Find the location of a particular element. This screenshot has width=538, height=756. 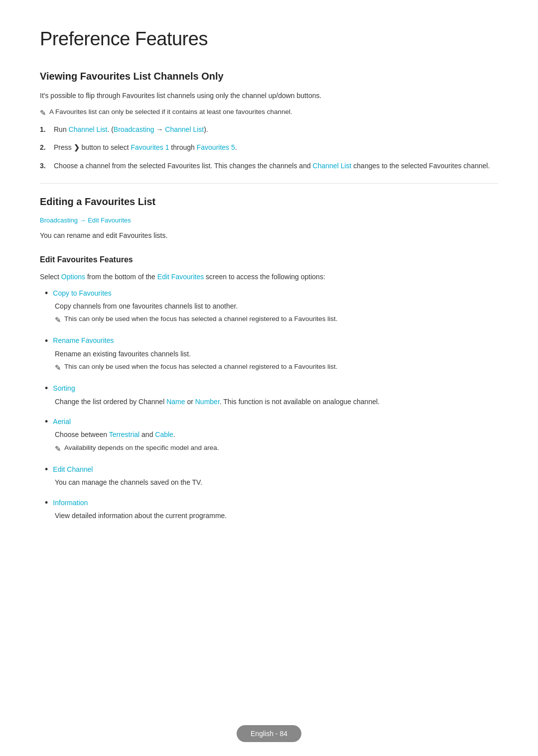

section-divider is located at coordinates (269, 183).